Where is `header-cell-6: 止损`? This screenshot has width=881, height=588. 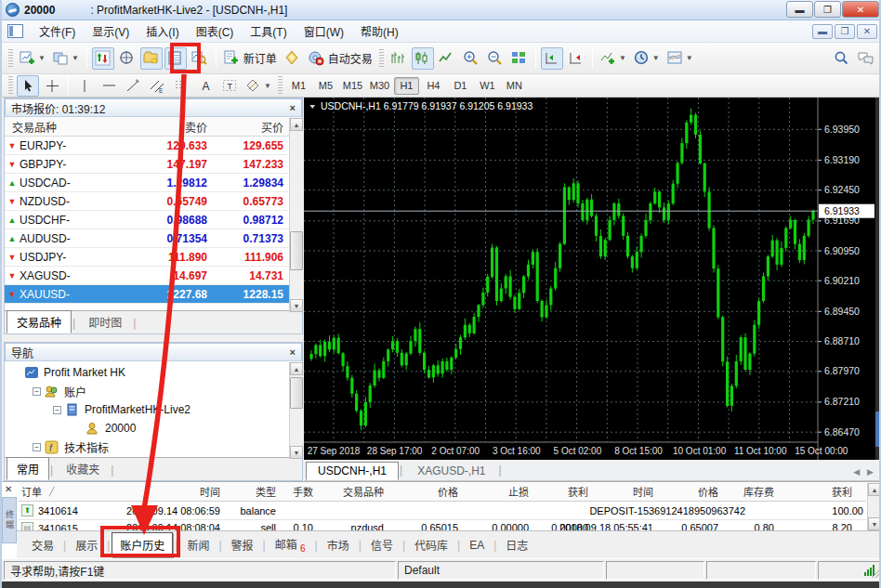
header-cell-6: 止损 is located at coordinates (496, 491).